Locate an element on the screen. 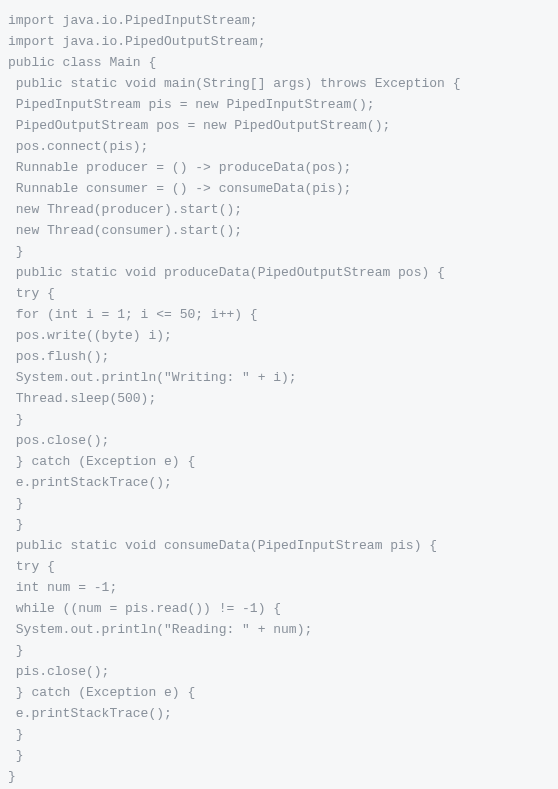 This screenshot has height=789, width=558. code-line: pos.write((byte) i); is located at coordinates (279, 336).